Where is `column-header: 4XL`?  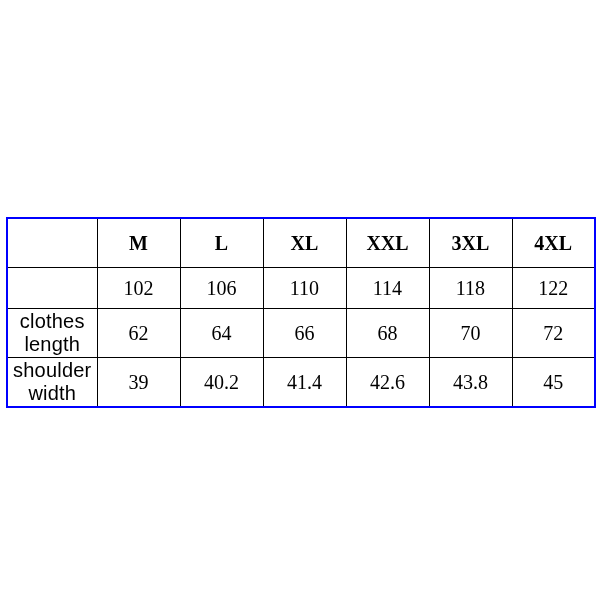 column-header: 4XL is located at coordinates (554, 243).